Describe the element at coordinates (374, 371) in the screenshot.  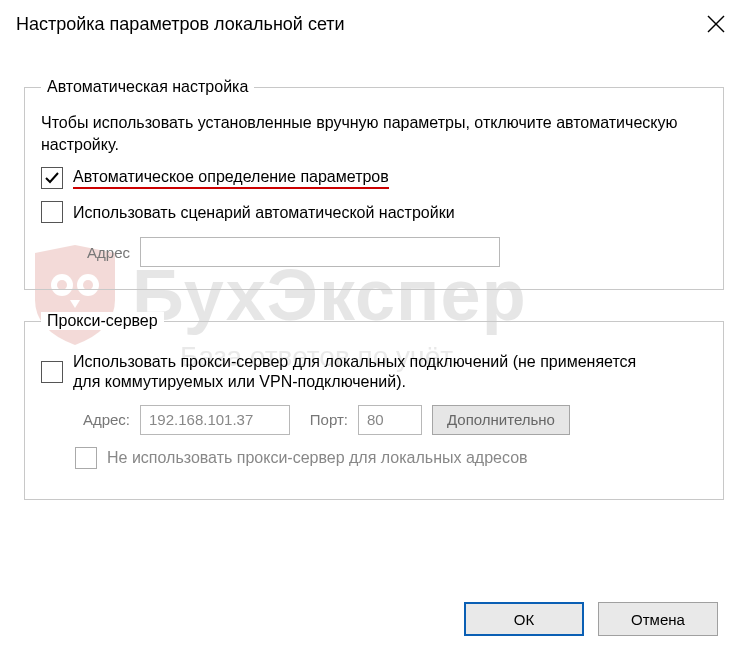
I see `use-proxy-row: Использовать прокси-сервер для локальных…` at that location.